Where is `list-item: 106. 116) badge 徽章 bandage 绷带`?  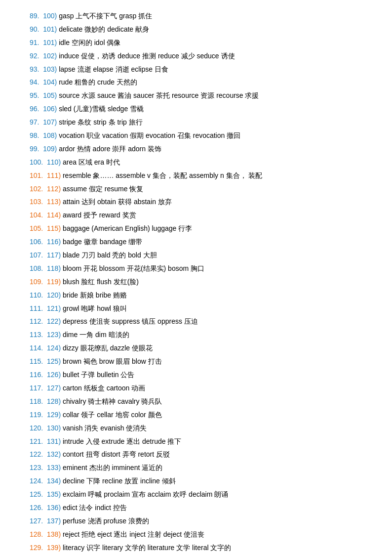 list-item: 106. 116) badge 徽章 bandage 绷带 is located at coordinates (196, 242).